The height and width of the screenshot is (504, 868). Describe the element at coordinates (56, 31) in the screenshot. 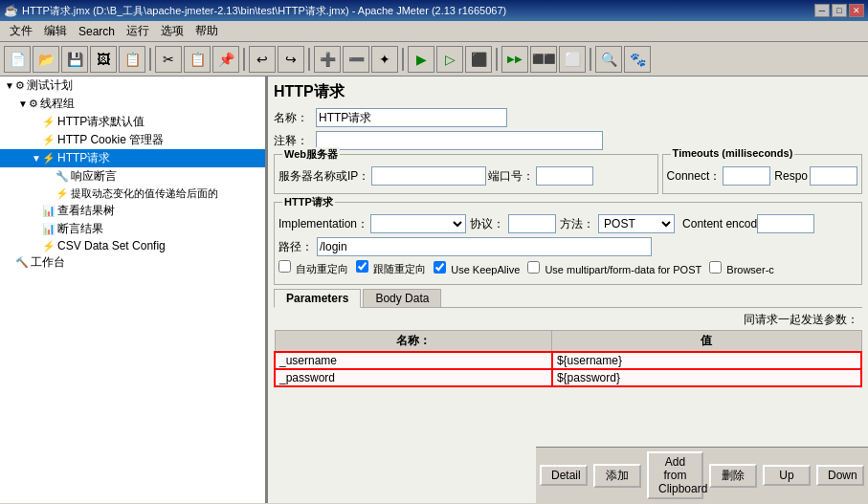

I see `menu-edit: 编辑` at that location.